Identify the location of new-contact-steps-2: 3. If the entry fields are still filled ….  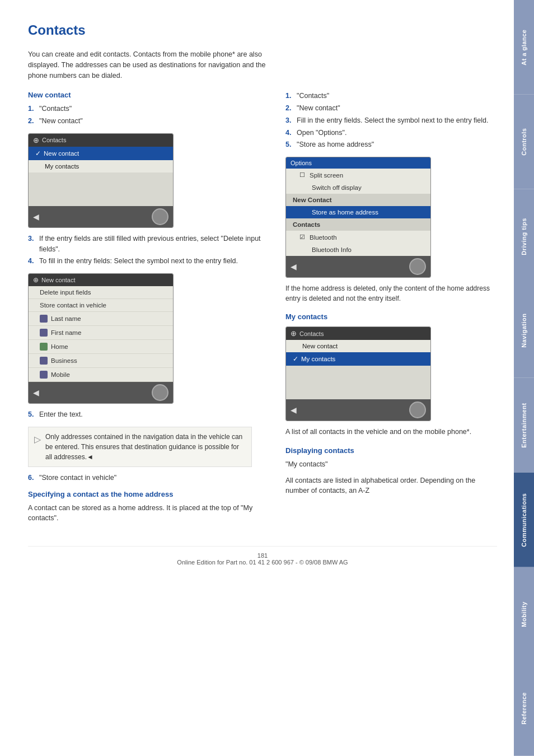
(148, 250).